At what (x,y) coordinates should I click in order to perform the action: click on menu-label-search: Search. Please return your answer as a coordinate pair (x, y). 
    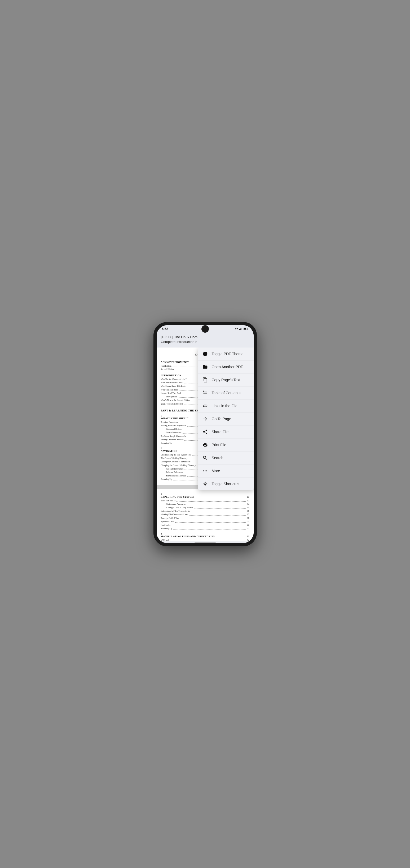
    Looking at the image, I should click on (217, 458).